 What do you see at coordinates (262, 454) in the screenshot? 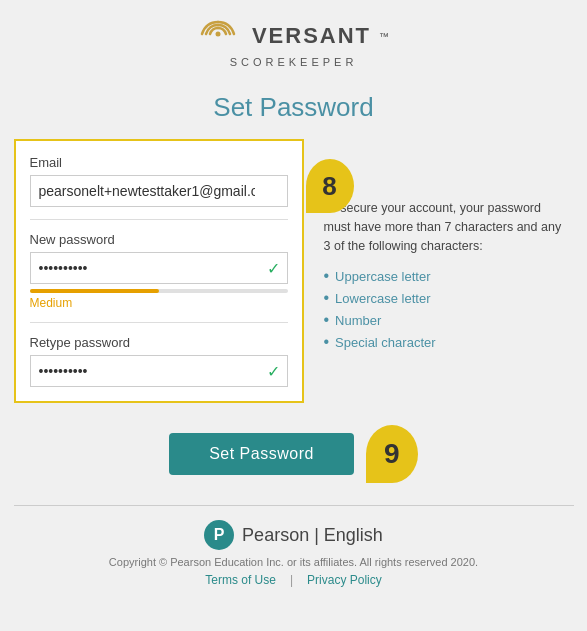
I see `set-password-button: Set Password` at bounding box center [262, 454].